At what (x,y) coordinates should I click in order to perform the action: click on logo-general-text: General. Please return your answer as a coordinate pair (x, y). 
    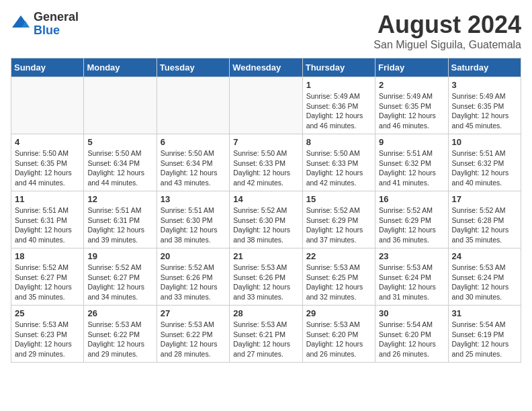
    Looking at the image, I should click on (56, 17).